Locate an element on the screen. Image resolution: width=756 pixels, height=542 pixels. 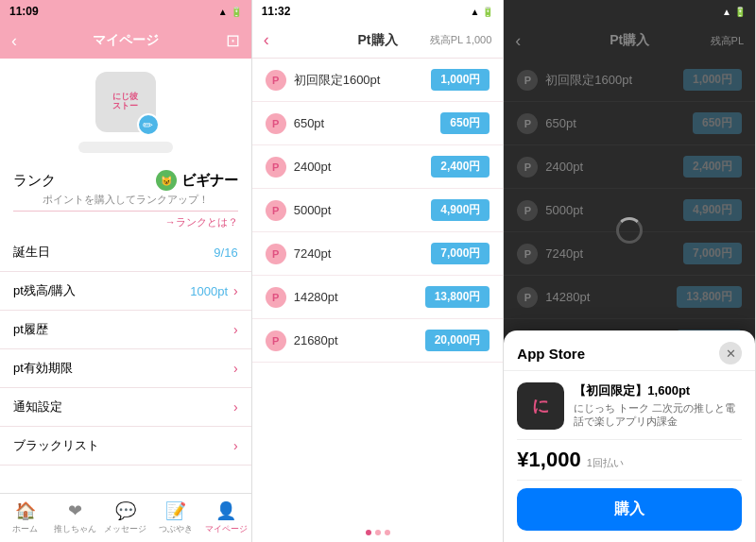
status-icons-3: ▲ 🔋 is located at coordinates (733, 11).